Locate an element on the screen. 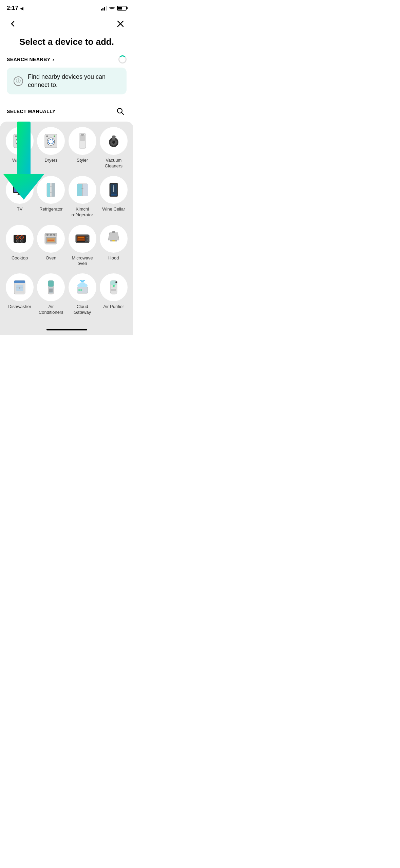 The height and width of the screenshot is (868, 400). device-label-cloud-gateway: Cloud Gateway is located at coordinates (82, 310).